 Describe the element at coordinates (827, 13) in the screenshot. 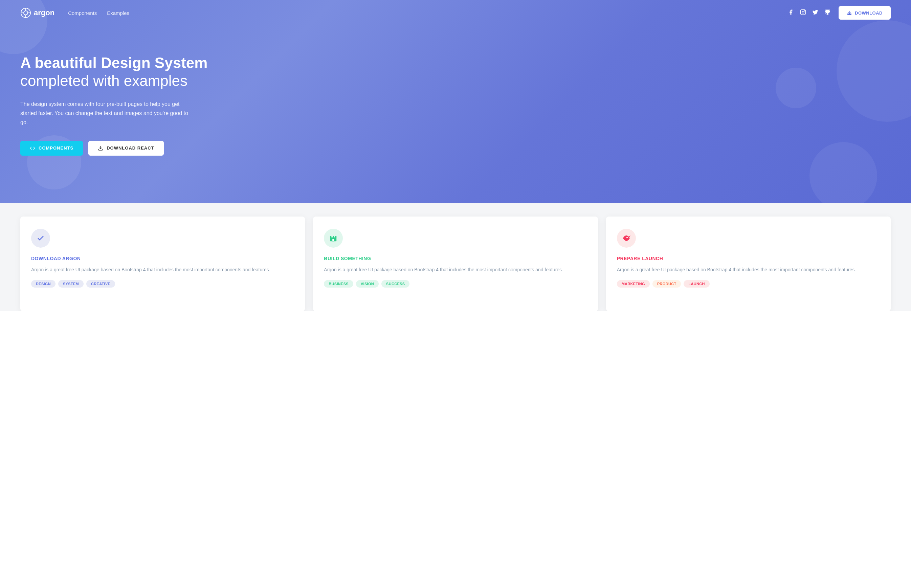

I see `github-icon` at that location.